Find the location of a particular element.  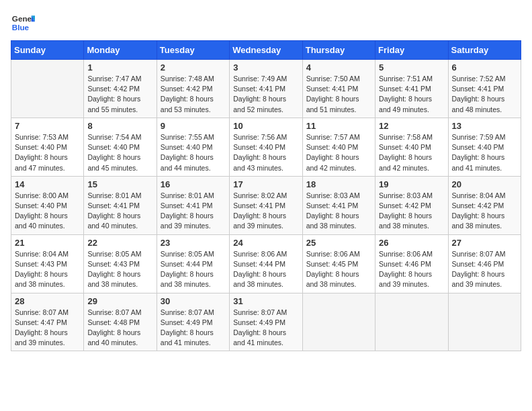

calendar-cell: 18Sunrise: 8:03 AM Sunset: 4:41 PM Dayli… is located at coordinates (339, 205).